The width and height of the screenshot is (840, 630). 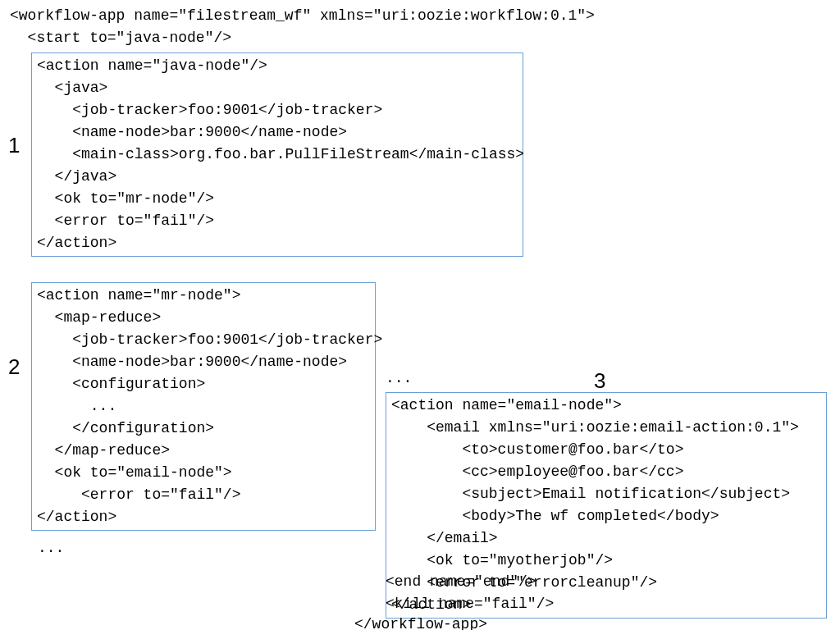 What do you see at coordinates (203, 472) in the screenshot?
I see `code-line: <ok to="email-node">` at bounding box center [203, 472].